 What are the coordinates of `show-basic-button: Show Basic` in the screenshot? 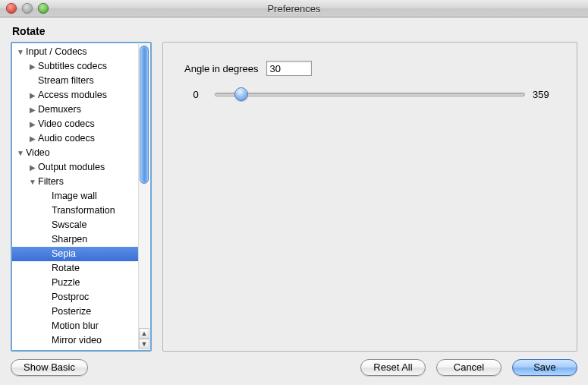 It's located at (49, 368).